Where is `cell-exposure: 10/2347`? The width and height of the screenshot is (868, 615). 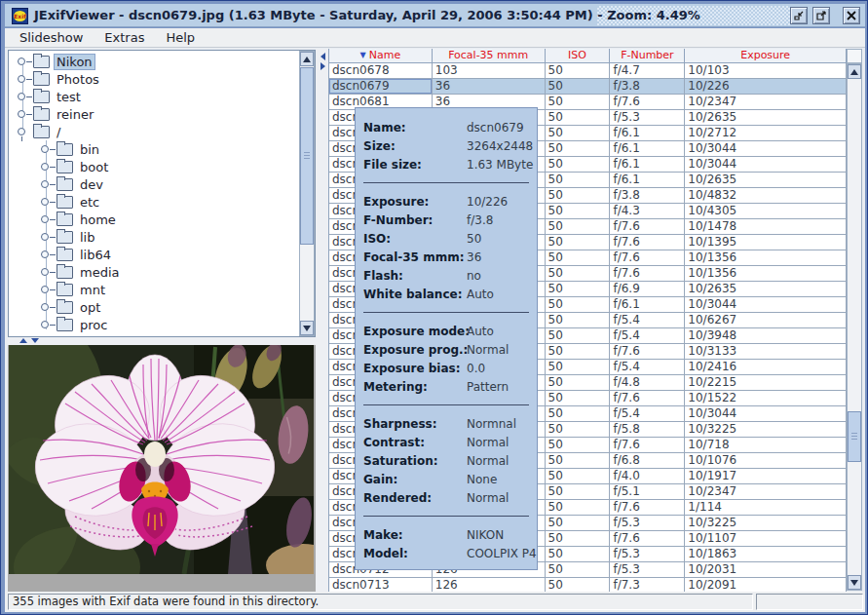 cell-exposure: 10/2347 is located at coordinates (766, 492).